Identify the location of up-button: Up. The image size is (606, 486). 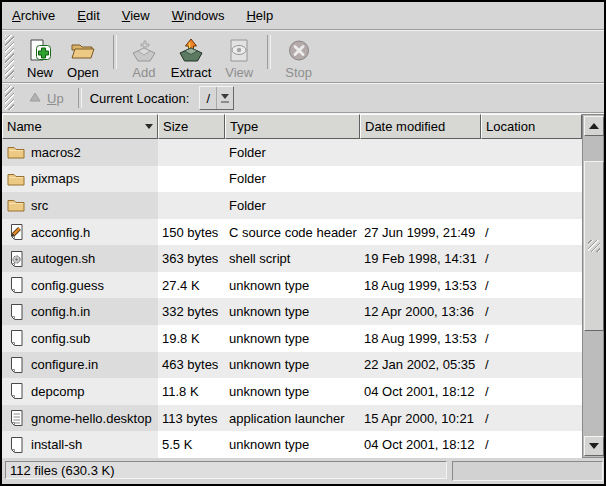
(46, 98).